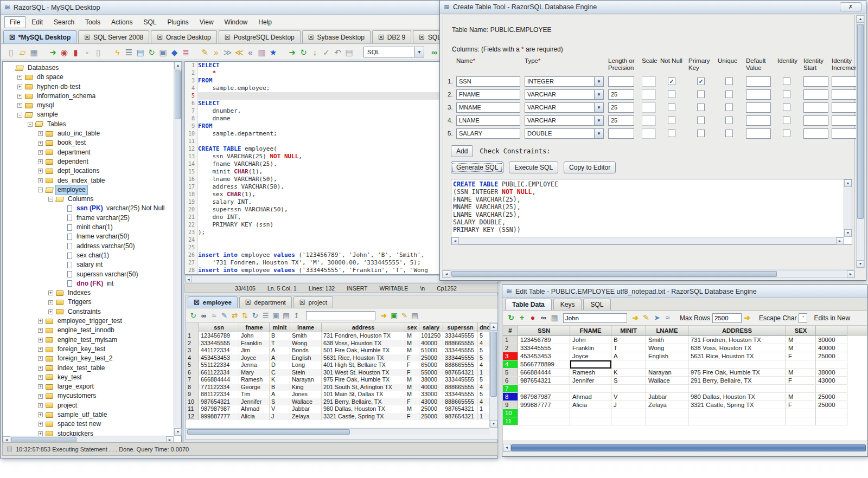  Describe the element at coordinates (787, 81) in the screenshot. I see `identity-checkbox` at that location.